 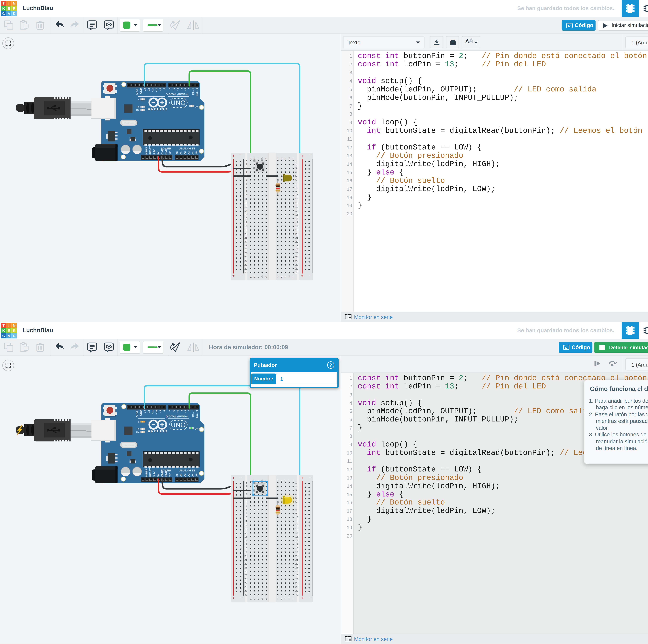 I want to click on svg-text: TX→1, so click(x=193, y=92).